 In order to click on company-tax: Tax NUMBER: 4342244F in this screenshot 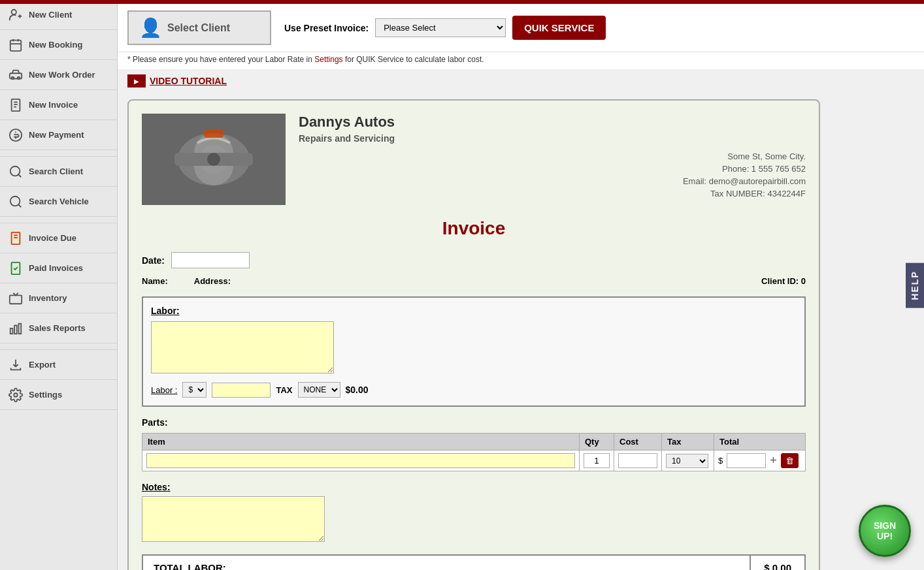, I will do `click(552, 193)`.